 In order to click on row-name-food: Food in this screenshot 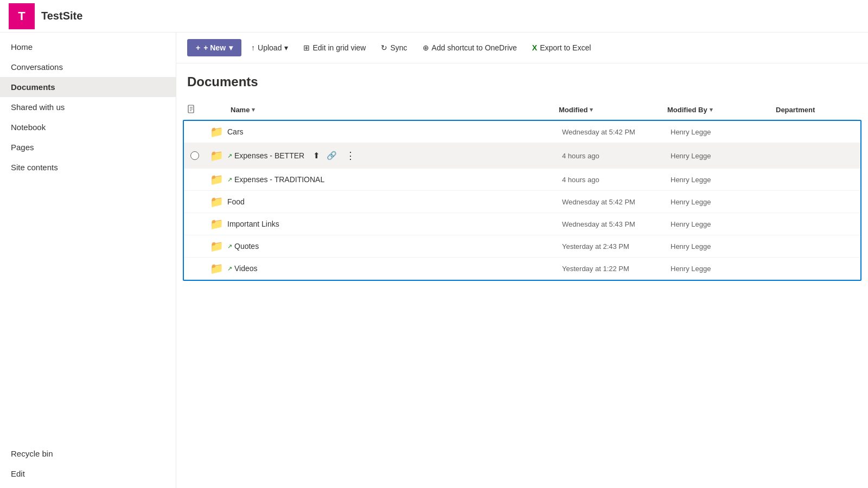, I will do `click(395, 202)`.